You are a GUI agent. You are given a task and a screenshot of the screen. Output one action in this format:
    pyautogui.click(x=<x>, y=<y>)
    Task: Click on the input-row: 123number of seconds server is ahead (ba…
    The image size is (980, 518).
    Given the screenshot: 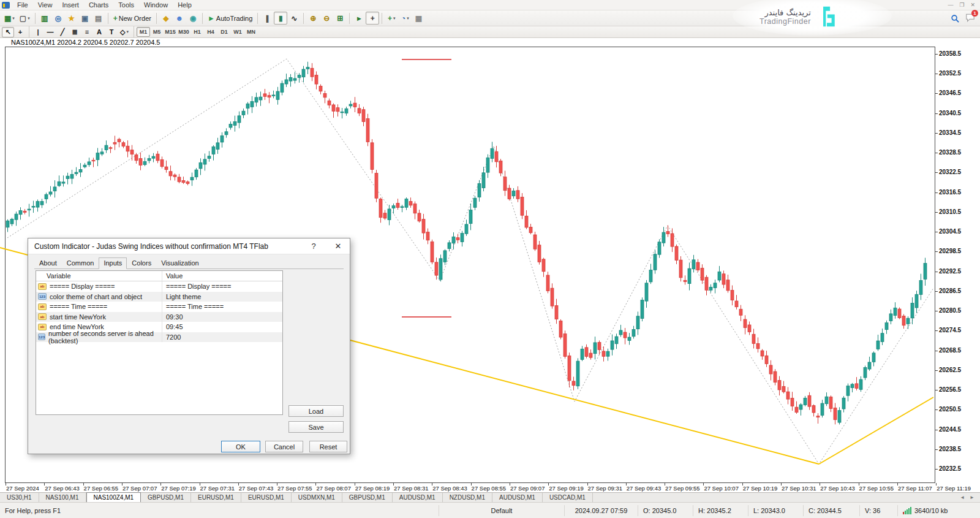 What is the action you would take?
    pyautogui.click(x=159, y=337)
    